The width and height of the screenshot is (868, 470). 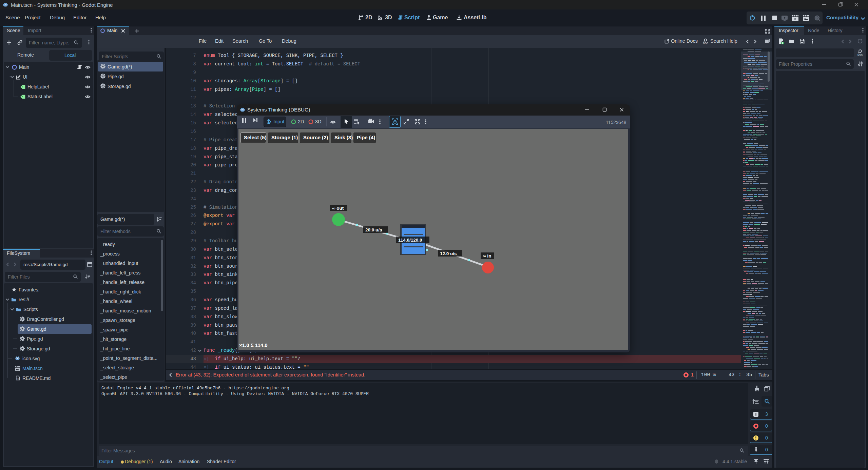 I want to click on svg-text: TXT, so click(x=18, y=379).